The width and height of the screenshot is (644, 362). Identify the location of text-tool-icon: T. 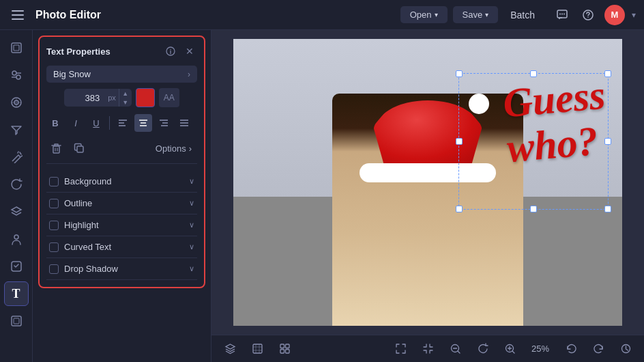
(16, 294).